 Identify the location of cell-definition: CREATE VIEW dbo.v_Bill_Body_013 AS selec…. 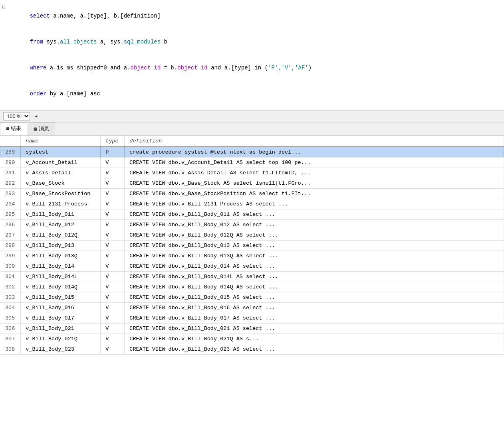
(314, 246).